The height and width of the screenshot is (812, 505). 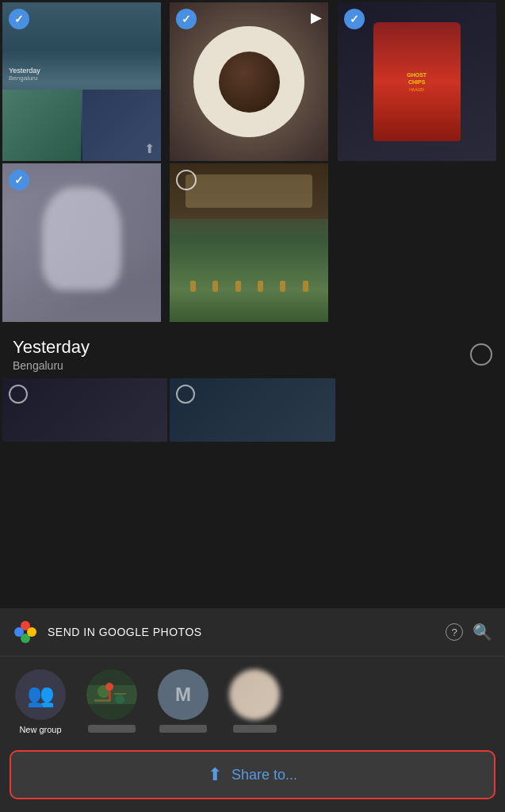 I want to click on contact-3-label, so click(x=255, y=729).